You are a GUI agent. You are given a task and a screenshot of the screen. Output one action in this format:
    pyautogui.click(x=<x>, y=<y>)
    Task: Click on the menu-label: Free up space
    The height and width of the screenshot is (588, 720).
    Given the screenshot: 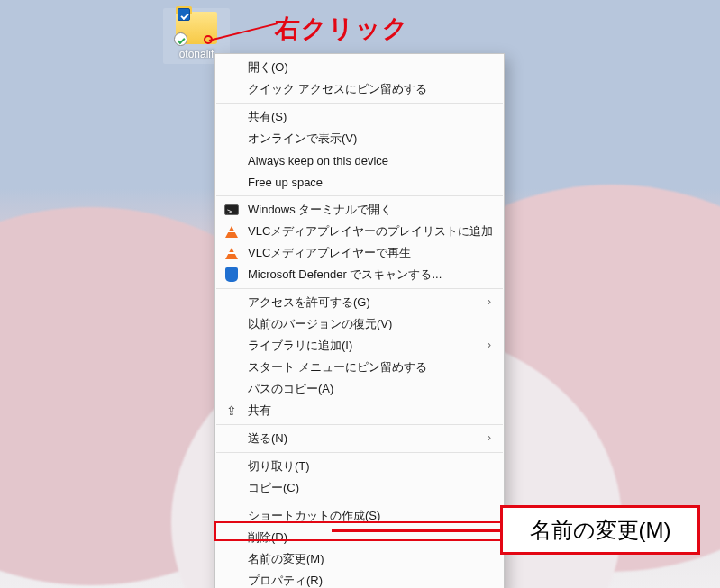 What is the action you would take?
    pyautogui.click(x=285, y=182)
    